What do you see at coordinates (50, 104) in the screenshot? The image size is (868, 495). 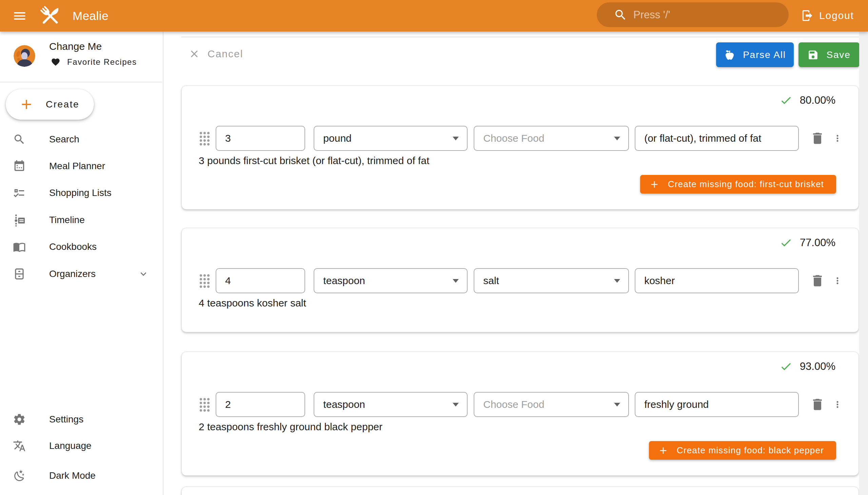 I see `create-button: Create` at bounding box center [50, 104].